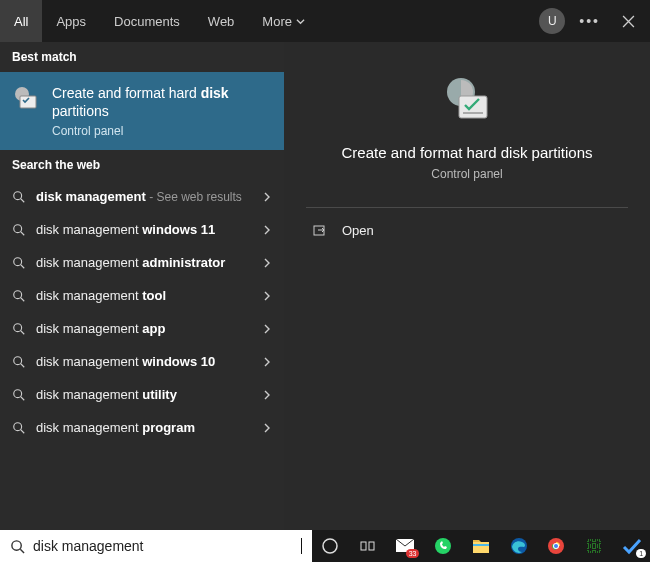 This screenshot has width=650, height=562. Describe the element at coordinates (142, 111) in the screenshot. I see `best-match-result: Create and format hard disk partitions C…` at that location.